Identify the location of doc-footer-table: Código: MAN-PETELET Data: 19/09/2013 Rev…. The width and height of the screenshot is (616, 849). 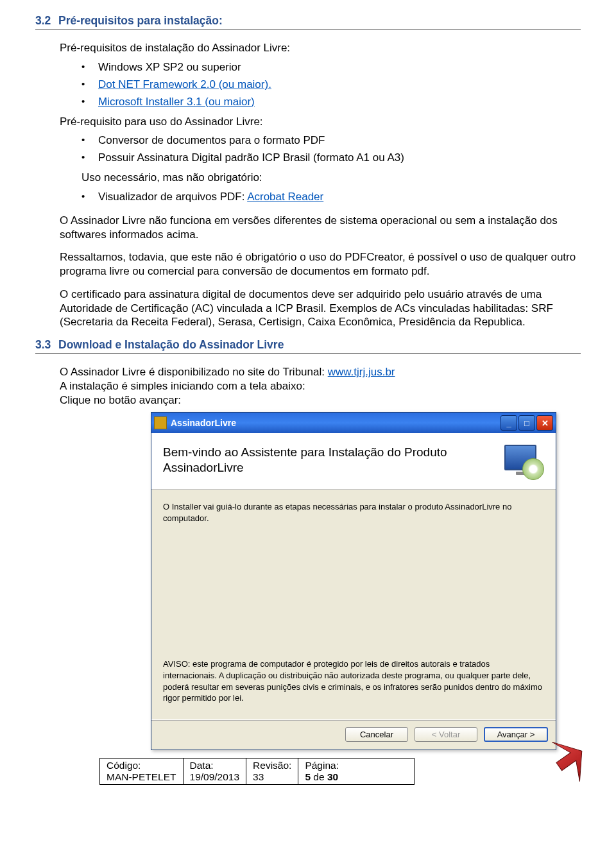
(257, 771).